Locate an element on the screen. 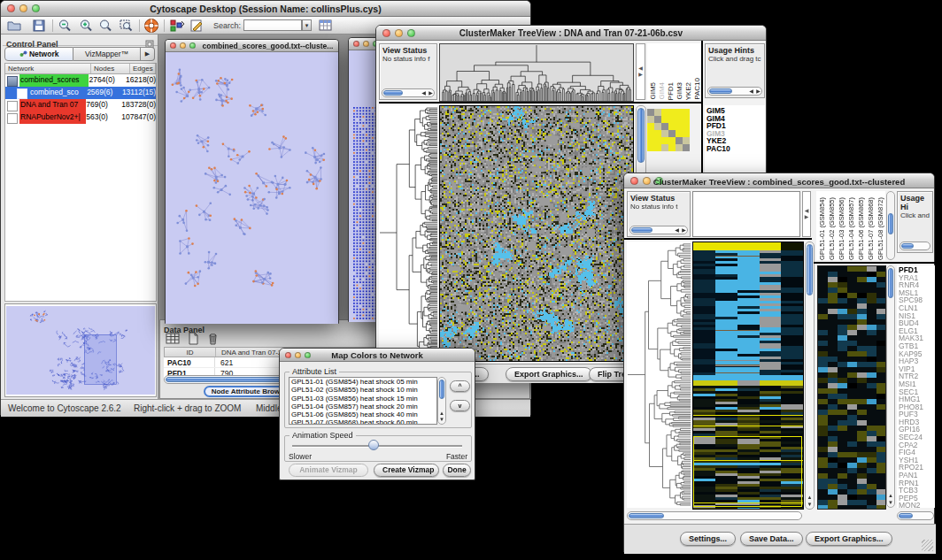 The height and width of the screenshot is (560, 942). column-label: GPL51-03 (GSM856) is located at coordinates (841, 228).